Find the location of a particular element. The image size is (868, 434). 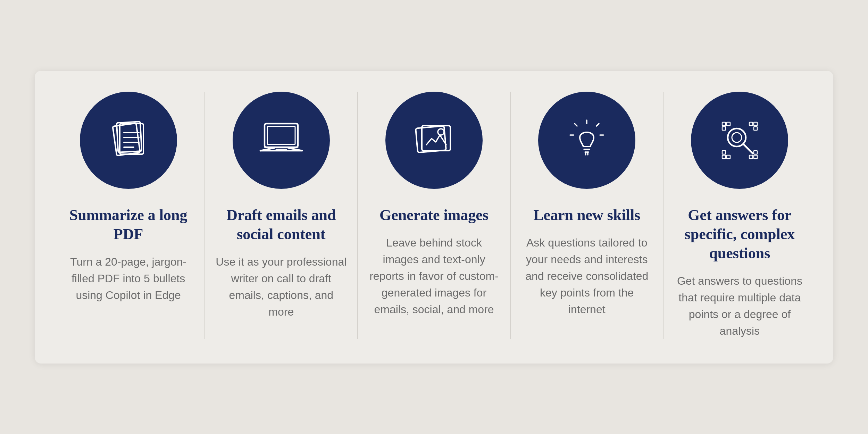

complex-questions-icon-circle is located at coordinates (740, 140).